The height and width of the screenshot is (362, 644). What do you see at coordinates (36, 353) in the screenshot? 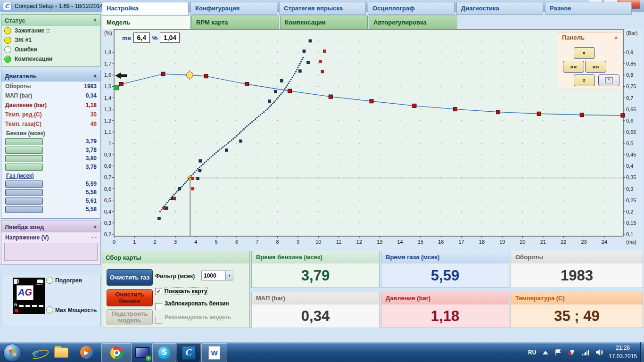
I see `internet-explorer-icon: e` at bounding box center [36, 353].